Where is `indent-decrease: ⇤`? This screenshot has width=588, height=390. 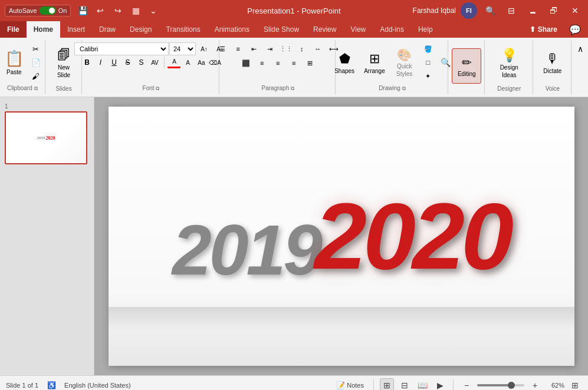
indent-decrease: ⇤ is located at coordinates (254, 49).